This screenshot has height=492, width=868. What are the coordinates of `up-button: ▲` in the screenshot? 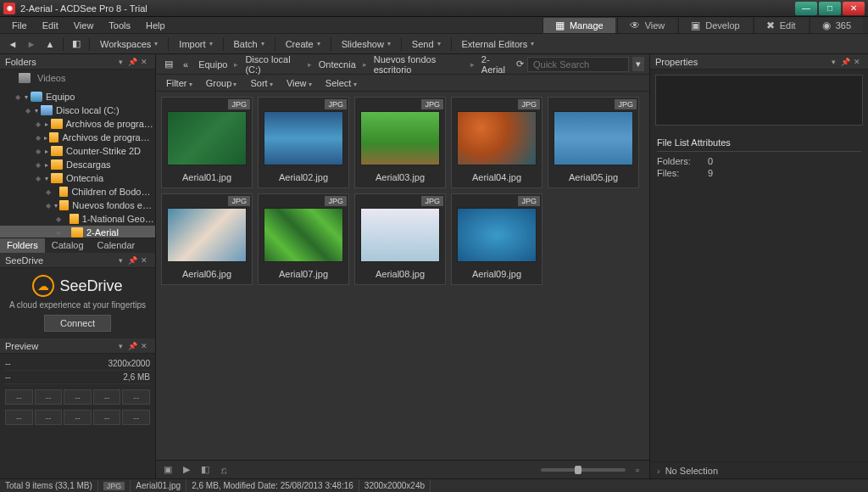 It's located at (50, 44).